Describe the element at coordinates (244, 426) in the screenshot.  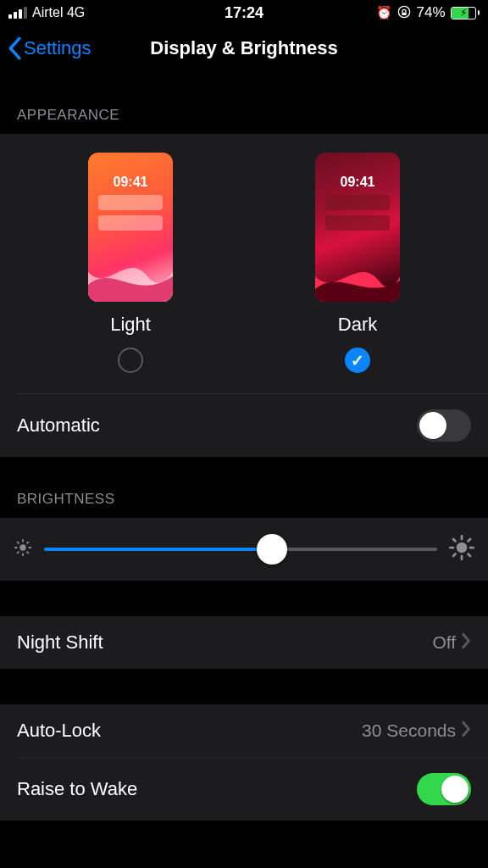
I see `automatic-row: Automatic` at that location.